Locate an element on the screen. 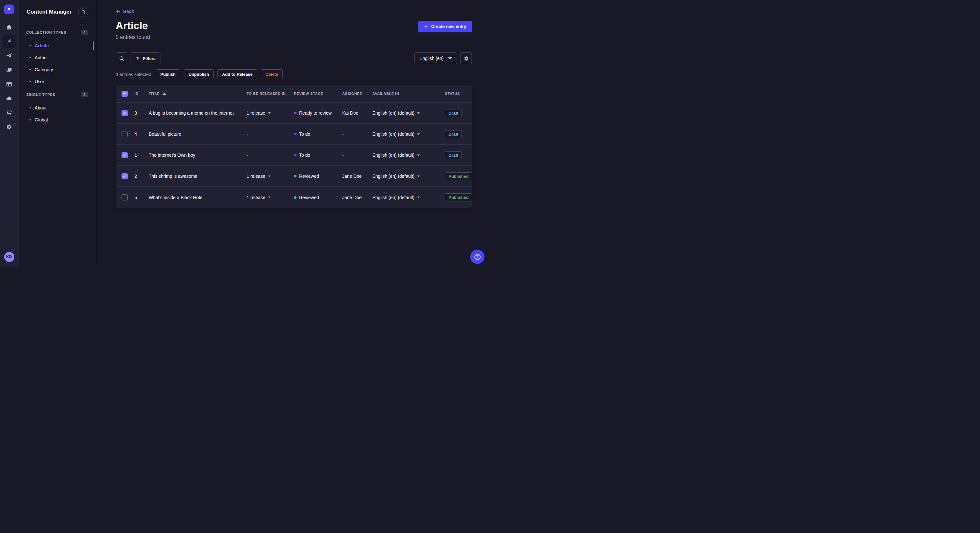 The width and height of the screenshot is (980, 533). col-header-to-be-released-in: TO BE RELEASED IN is located at coordinates (270, 94).